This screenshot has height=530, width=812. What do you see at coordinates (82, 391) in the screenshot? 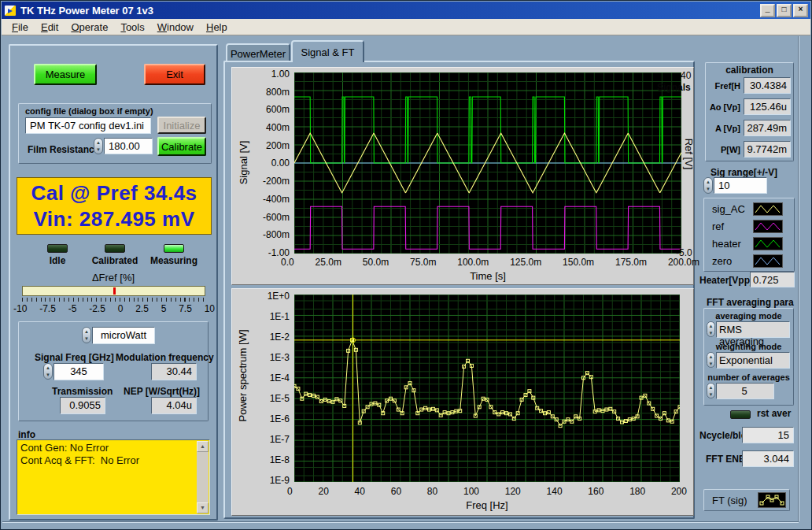
I see `transmission-label: Transmission` at bounding box center [82, 391].